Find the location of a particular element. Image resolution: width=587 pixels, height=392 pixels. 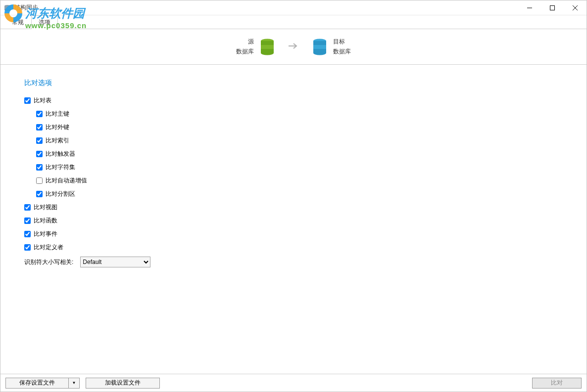

label-compare-foreign-keys: 比对外键 is located at coordinates (57, 128).